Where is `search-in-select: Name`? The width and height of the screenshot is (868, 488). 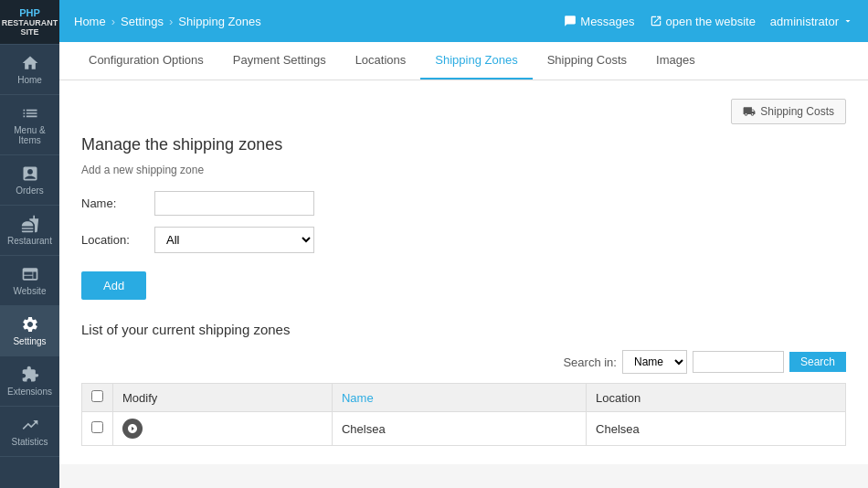
search-in-select: Name is located at coordinates (654, 362).